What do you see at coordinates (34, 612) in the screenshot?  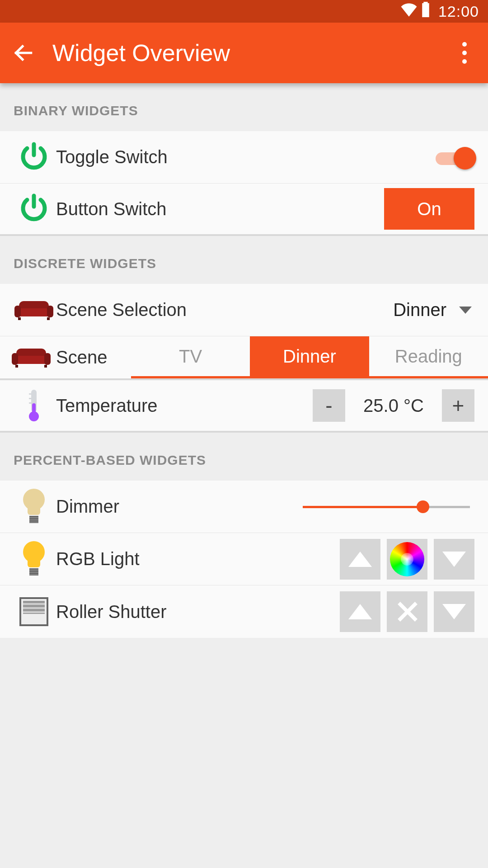 I see `shutter-icon` at bounding box center [34, 612].